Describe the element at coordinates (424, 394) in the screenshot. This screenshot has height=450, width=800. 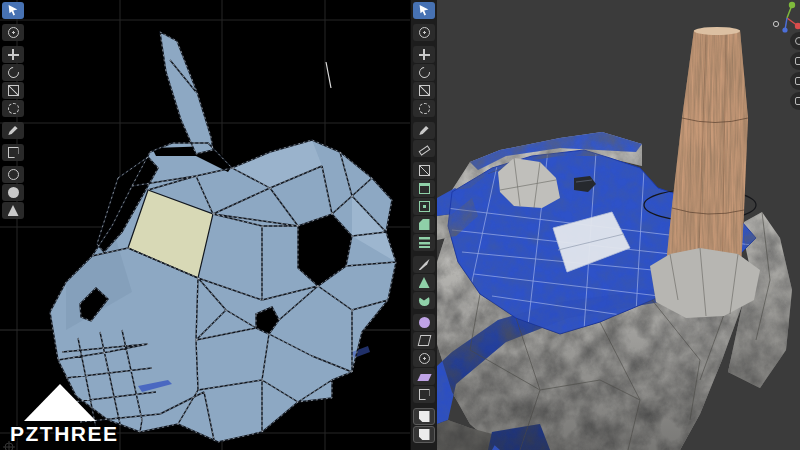
I see `vertex-slide-tool-button` at that location.